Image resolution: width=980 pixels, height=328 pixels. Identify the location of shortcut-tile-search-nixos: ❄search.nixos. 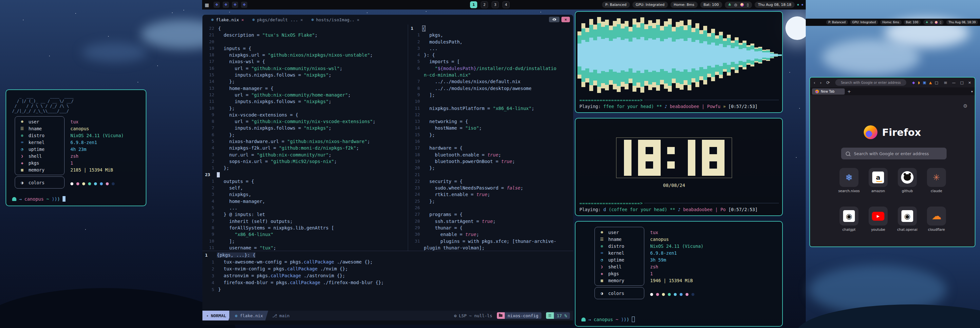
(849, 177).